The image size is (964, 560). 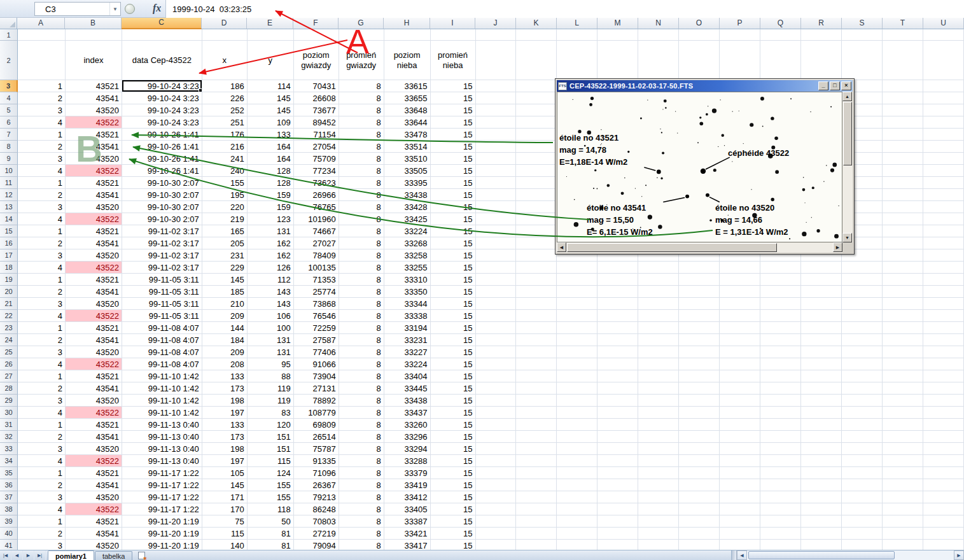 What do you see at coordinates (496, 256) in the screenshot?
I see `cell-j17` at bounding box center [496, 256].